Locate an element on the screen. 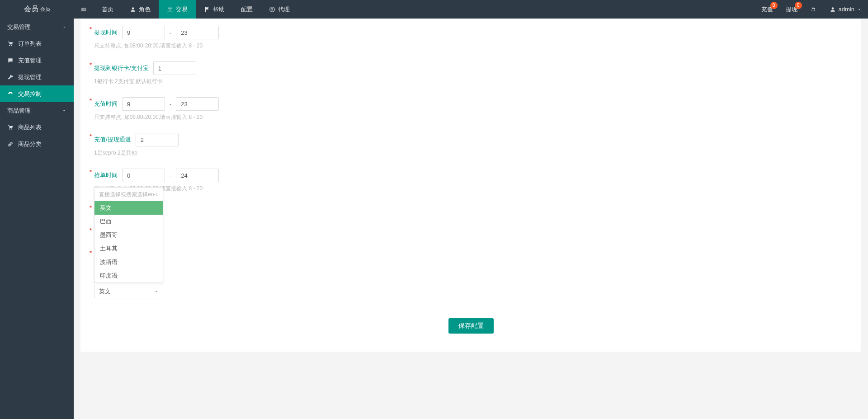 The width and height of the screenshot is (868, 419). nav-agent: $ 代理 is located at coordinates (279, 9).